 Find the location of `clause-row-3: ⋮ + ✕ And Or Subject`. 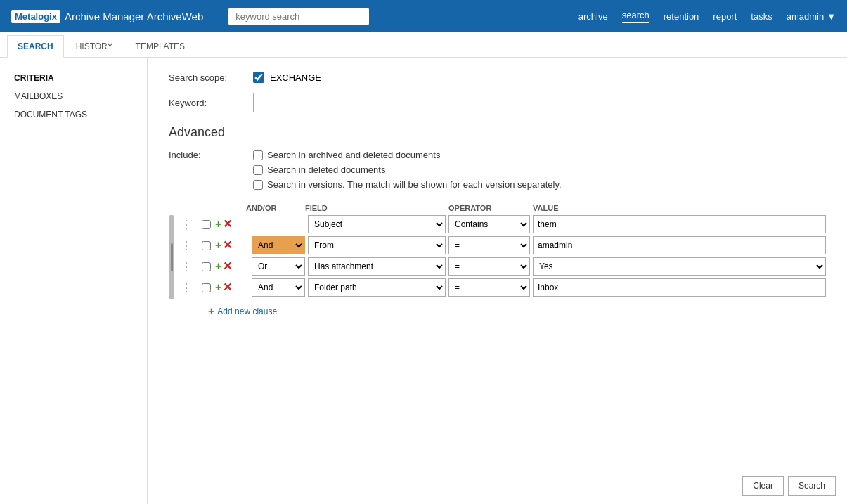

clause-row-3: ⋮ + ✕ And Or Subject is located at coordinates (500, 266).